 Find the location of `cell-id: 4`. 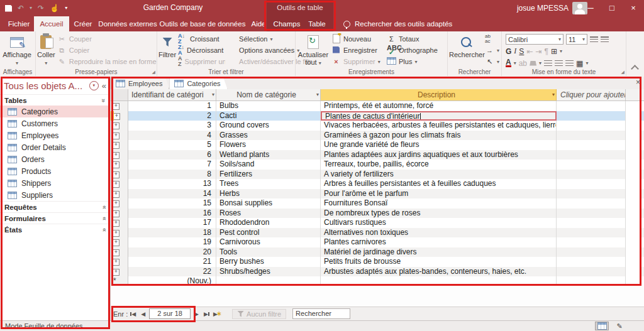

cell-id: 4 is located at coordinates (172, 136).